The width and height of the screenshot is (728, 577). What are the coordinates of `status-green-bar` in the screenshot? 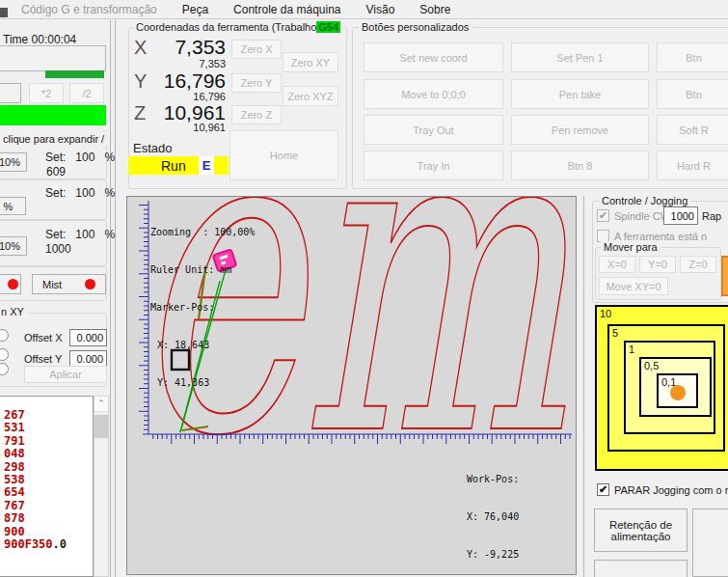 It's located at (53, 116).